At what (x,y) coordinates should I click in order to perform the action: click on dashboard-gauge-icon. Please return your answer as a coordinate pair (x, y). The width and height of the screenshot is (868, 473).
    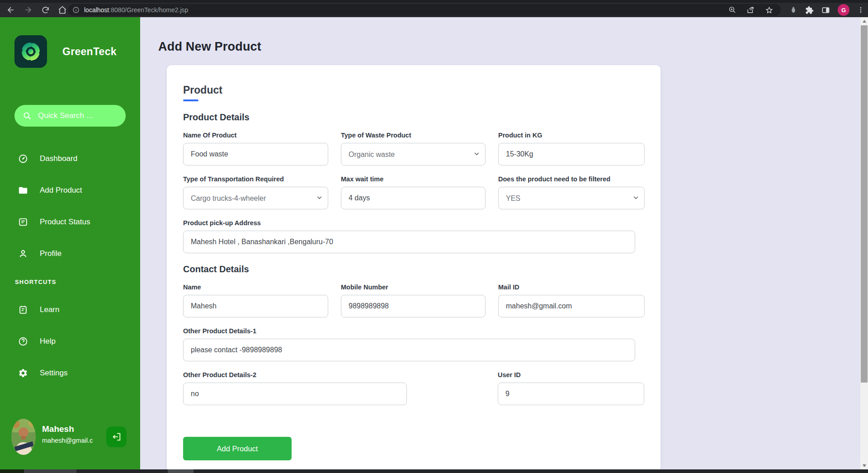
    Looking at the image, I should click on (23, 159).